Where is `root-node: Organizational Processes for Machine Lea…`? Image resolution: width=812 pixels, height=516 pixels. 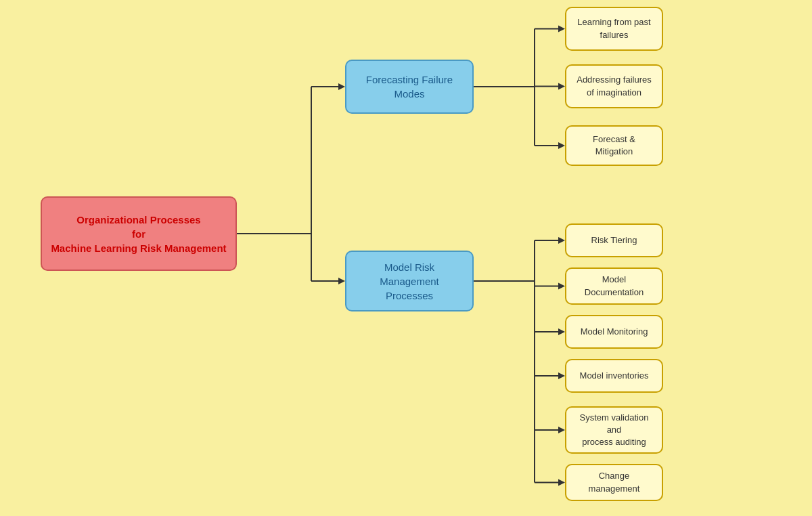
root-node: Organizational Processes for Machine Lea… is located at coordinates (139, 234).